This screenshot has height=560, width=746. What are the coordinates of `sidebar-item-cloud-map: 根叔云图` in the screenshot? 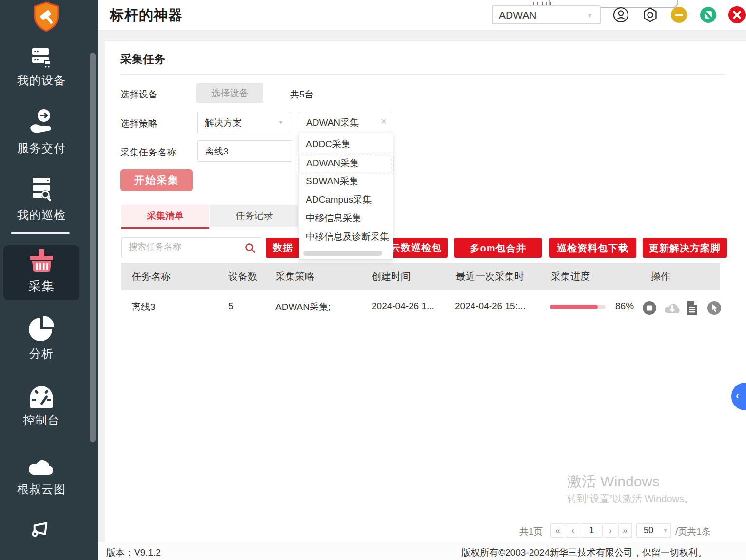 It's located at (41, 475).